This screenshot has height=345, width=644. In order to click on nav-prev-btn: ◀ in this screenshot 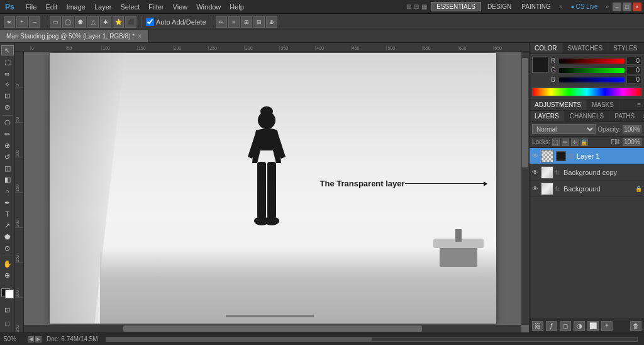, I will do `click(31, 339)`.